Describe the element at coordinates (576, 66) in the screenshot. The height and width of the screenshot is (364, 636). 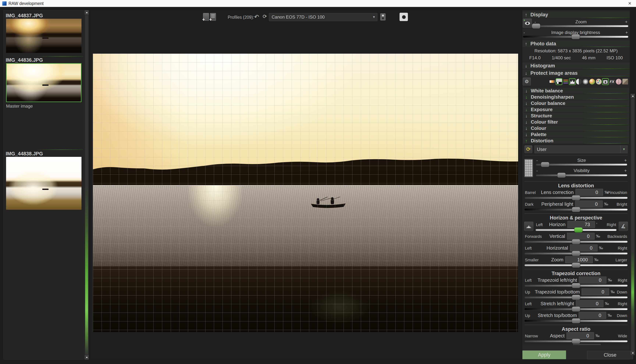
I see `section-histogram: ↓Histogram` at that location.